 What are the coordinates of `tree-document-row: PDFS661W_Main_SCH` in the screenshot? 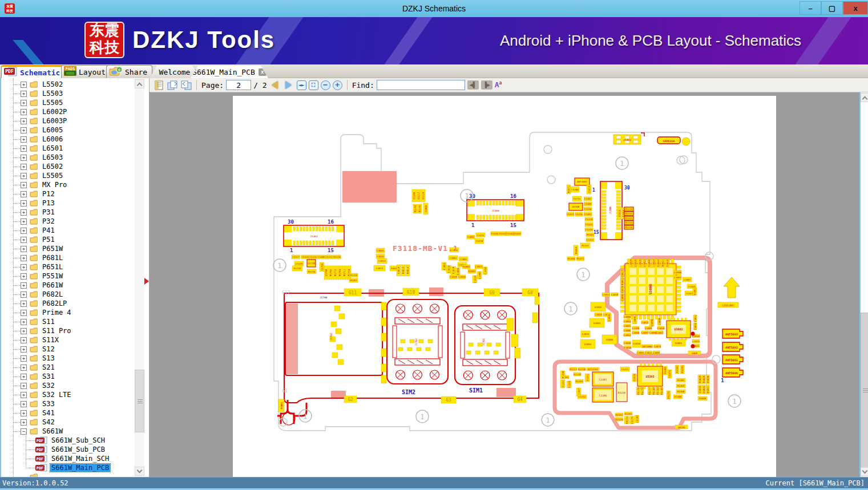 It's located at (68, 459).